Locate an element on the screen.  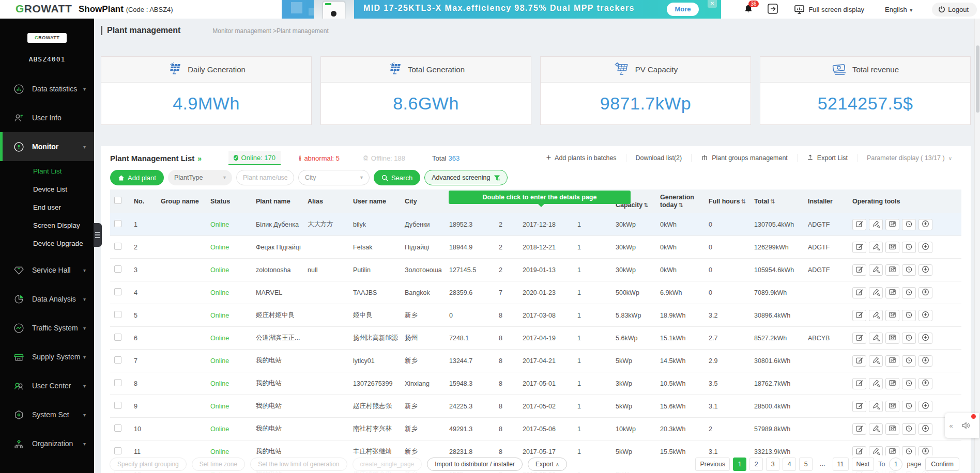
scrollbar-thumb is located at coordinates (978, 79).